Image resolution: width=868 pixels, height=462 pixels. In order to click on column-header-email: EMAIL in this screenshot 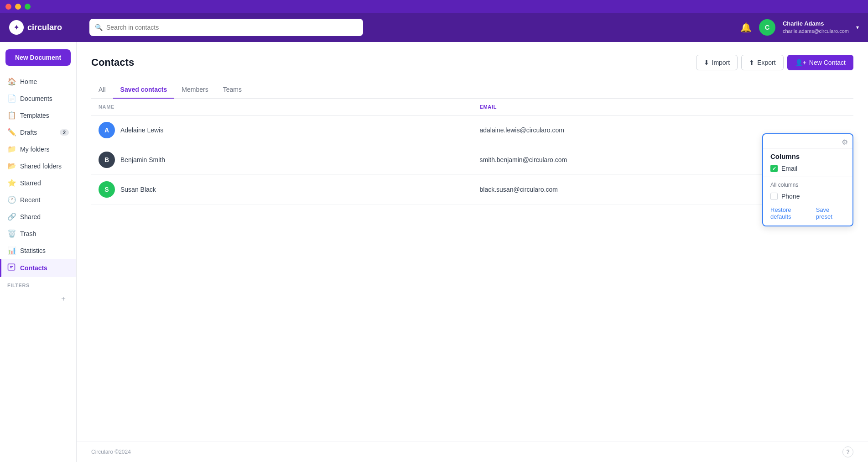, I will do `click(663, 107)`.